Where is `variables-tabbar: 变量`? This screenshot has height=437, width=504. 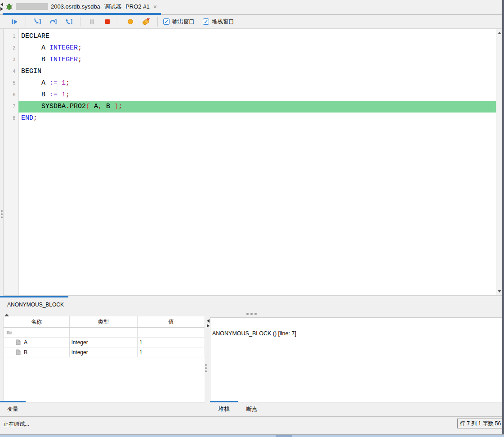 variables-tabbar: 变量 is located at coordinates (103, 409).